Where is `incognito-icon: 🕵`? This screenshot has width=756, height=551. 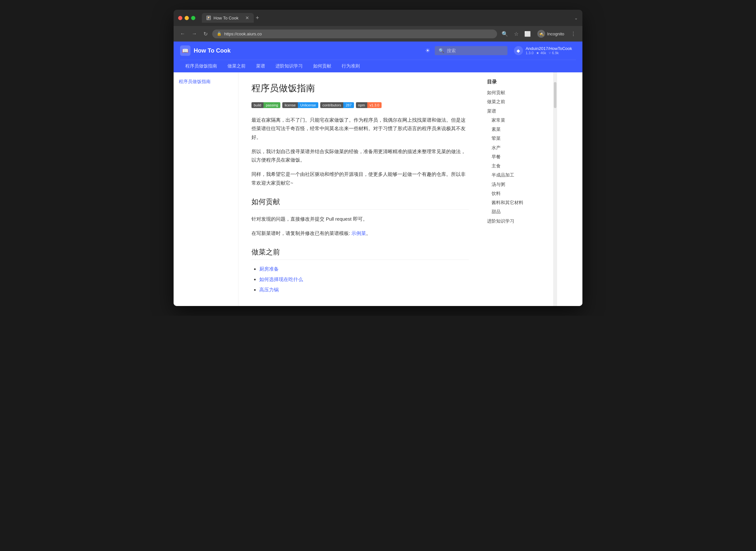
incognito-icon: 🕵 is located at coordinates (541, 34).